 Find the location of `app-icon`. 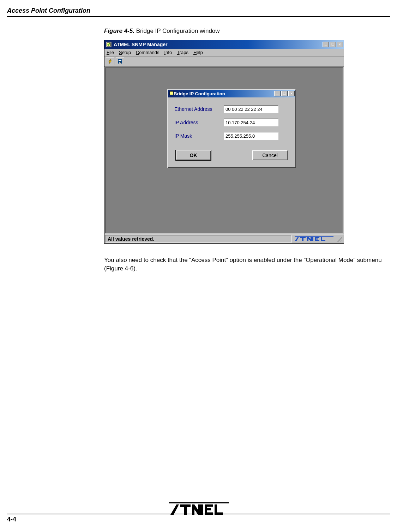

app-icon is located at coordinates (109, 44).